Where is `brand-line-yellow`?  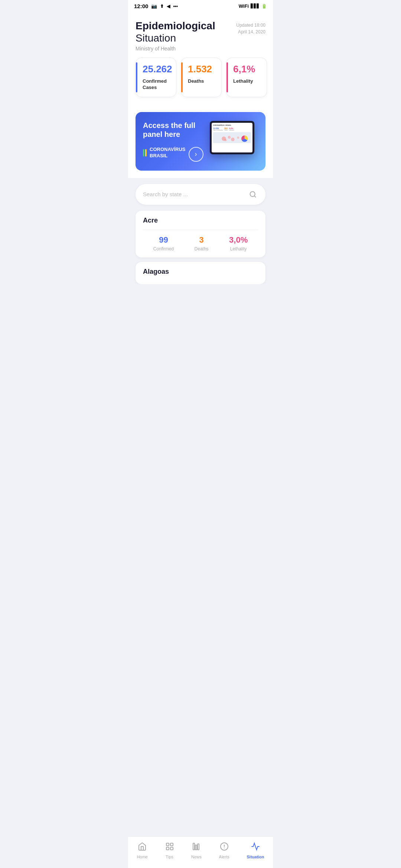
brand-line-yellow is located at coordinates (146, 153).